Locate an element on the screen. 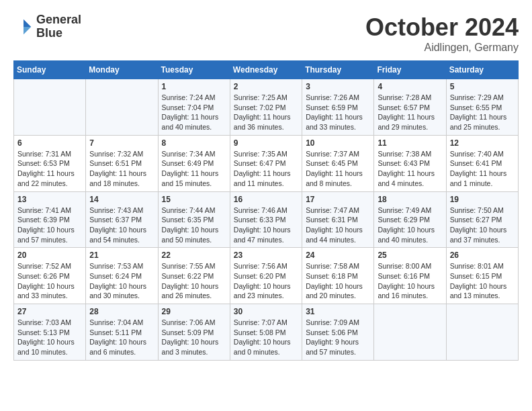 Image resolution: width=532 pixels, height=411 pixels. col-header-thursday: Thursday is located at coordinates (339, 70).